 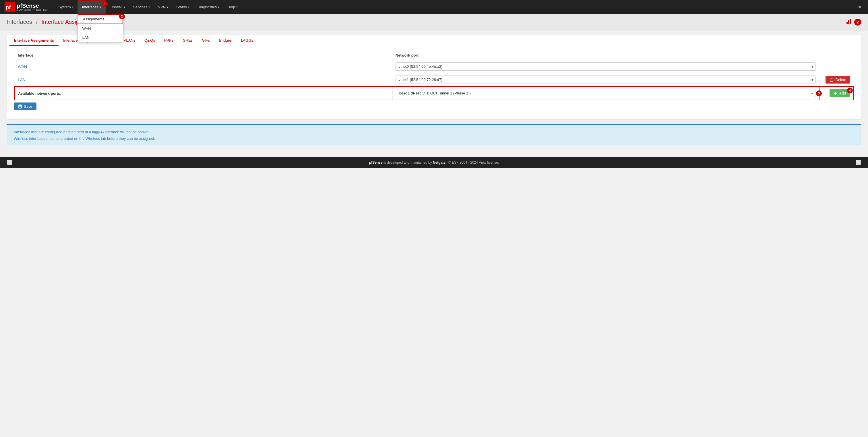 I want to click on tab-ppps: PPPs, so click(x=169, y=41).